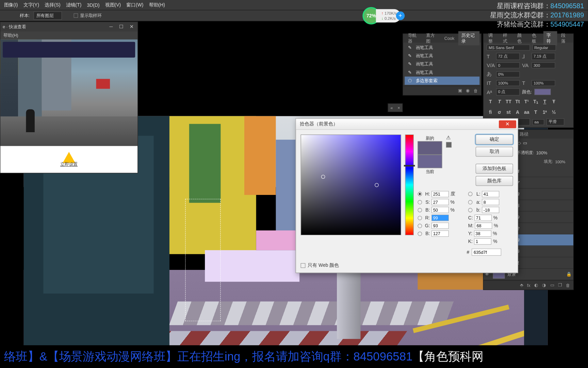  I want to click on ref-help-menu: 帮助(H), so click(69, 35).